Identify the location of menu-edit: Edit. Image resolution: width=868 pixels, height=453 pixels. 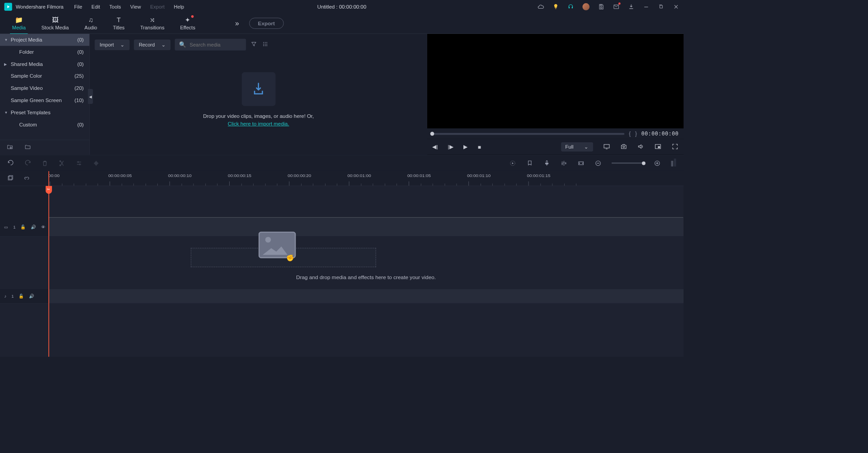
(96, 6).